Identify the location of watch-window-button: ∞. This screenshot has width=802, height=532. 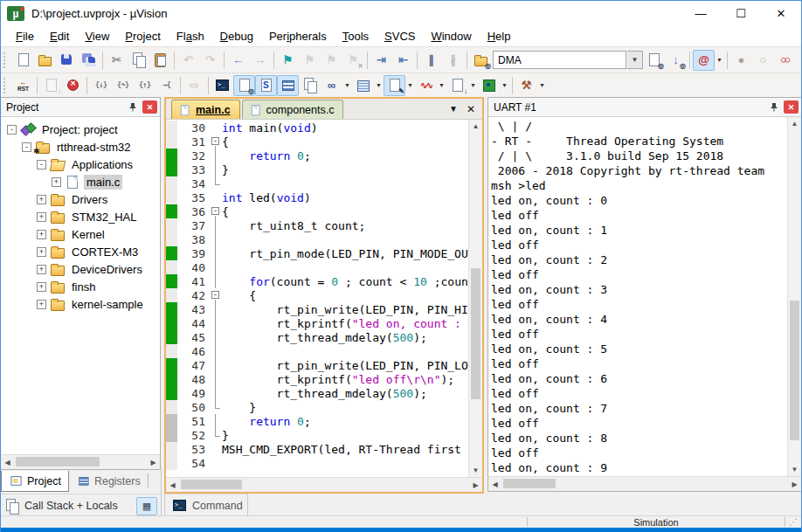
(332, 86).